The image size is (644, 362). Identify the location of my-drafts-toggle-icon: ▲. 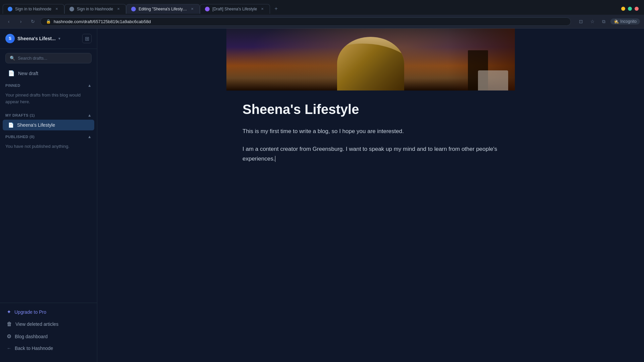
(90, 115).